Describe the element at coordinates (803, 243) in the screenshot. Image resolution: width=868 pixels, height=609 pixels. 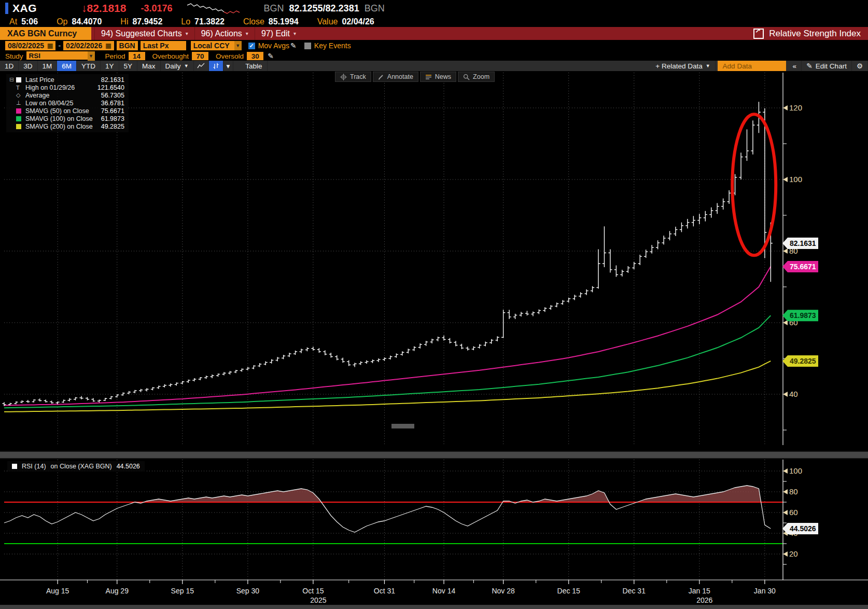
I see `svg-text: 82.1631` at that location.